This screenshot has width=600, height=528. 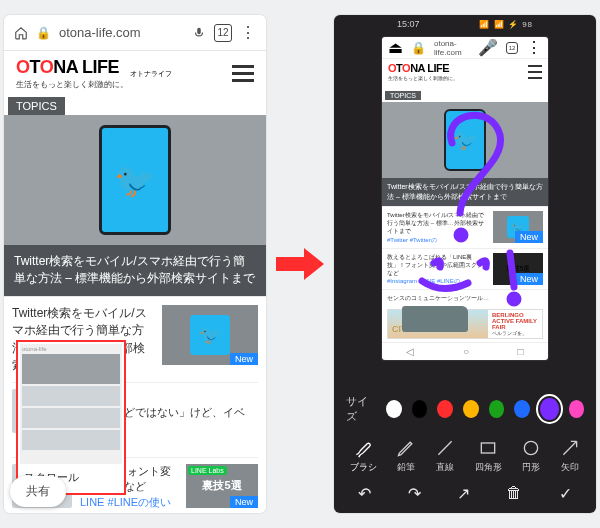 I want to click on shot-row-1: Twitter検索をモバイル/スマホ経由で行う簡単な方法 – 標準…外部検索サイ…, so click(x=465, y=226).